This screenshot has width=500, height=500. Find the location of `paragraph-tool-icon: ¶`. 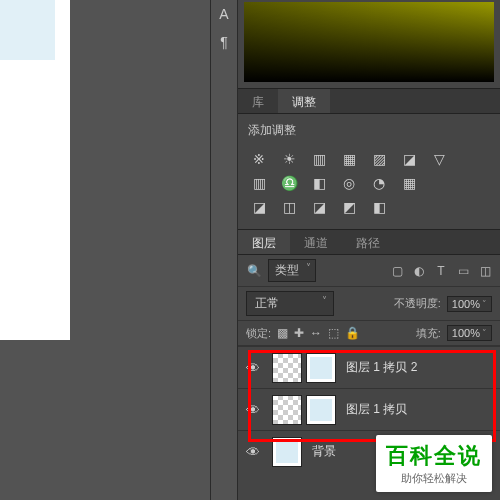

paragraph-tool-icon: ¶ is located at coordinates (224, 42).